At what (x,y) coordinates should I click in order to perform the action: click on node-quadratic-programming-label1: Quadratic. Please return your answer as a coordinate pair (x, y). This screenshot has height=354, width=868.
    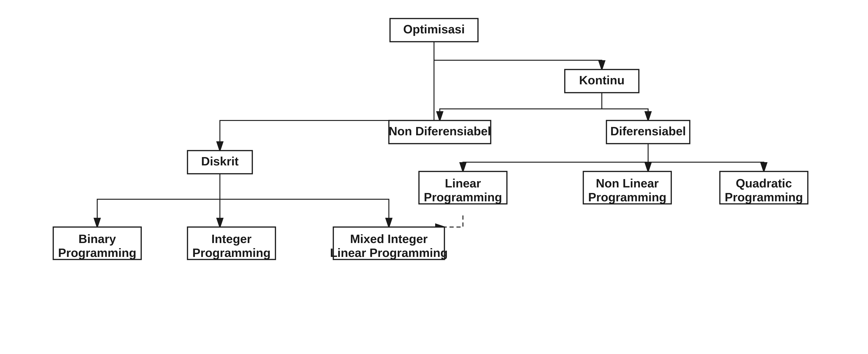
    Looking at the image, I should click on (764, 183).